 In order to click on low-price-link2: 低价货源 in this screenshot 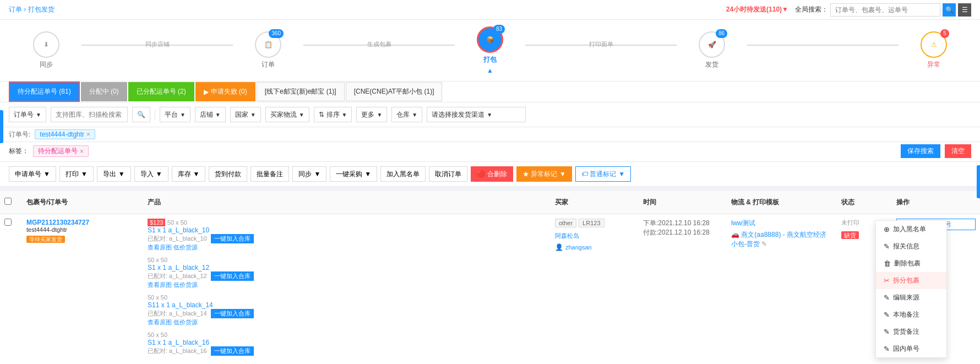, I will do `click(186, 285)`.